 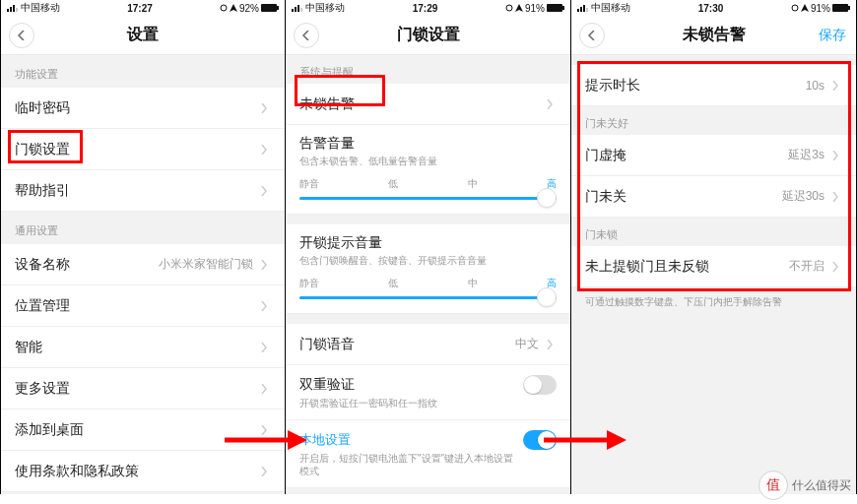 What do you see at coordinates (428, 161) in the screenshot?
I see `alarm-volume-desc: 包含未锁告警、低电量告警音量` at bounding box center [428, 161].